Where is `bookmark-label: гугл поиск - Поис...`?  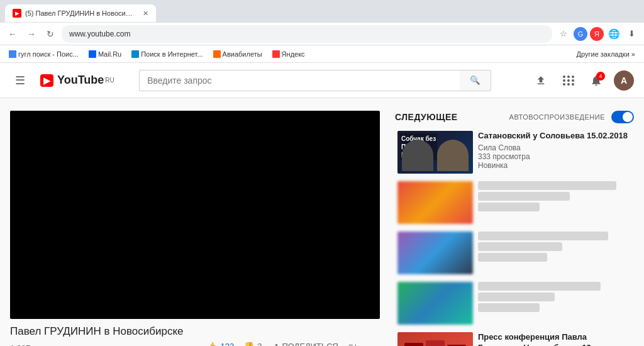
bookmark-label: гугл поиск - Поис... is located at coordinates (48, 54).